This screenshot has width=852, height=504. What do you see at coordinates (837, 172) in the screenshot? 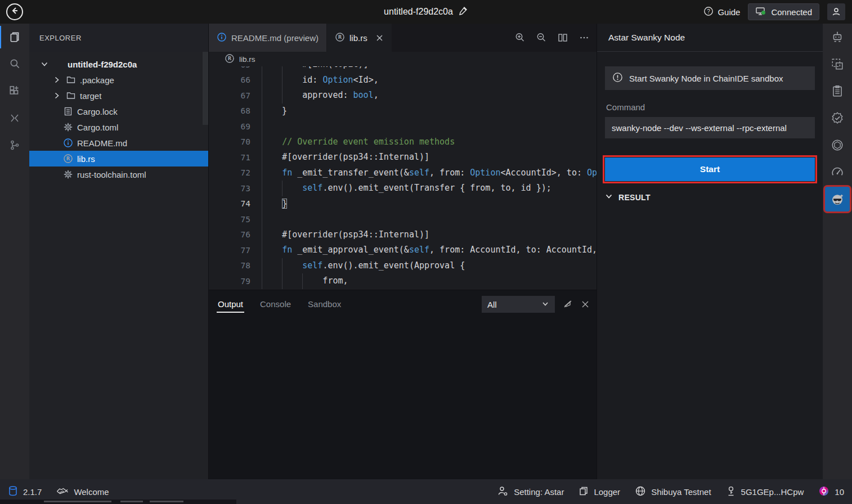
I see `gauge-icon` at bounding box center [837, 172].